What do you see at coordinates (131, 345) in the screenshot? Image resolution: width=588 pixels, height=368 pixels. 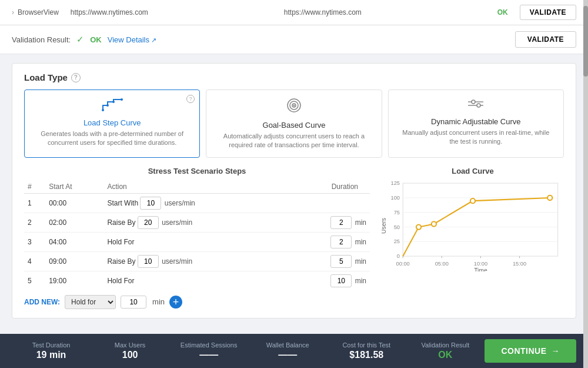 I see `stat-max-users-label: Max Users` at bounding box center [131, 345].